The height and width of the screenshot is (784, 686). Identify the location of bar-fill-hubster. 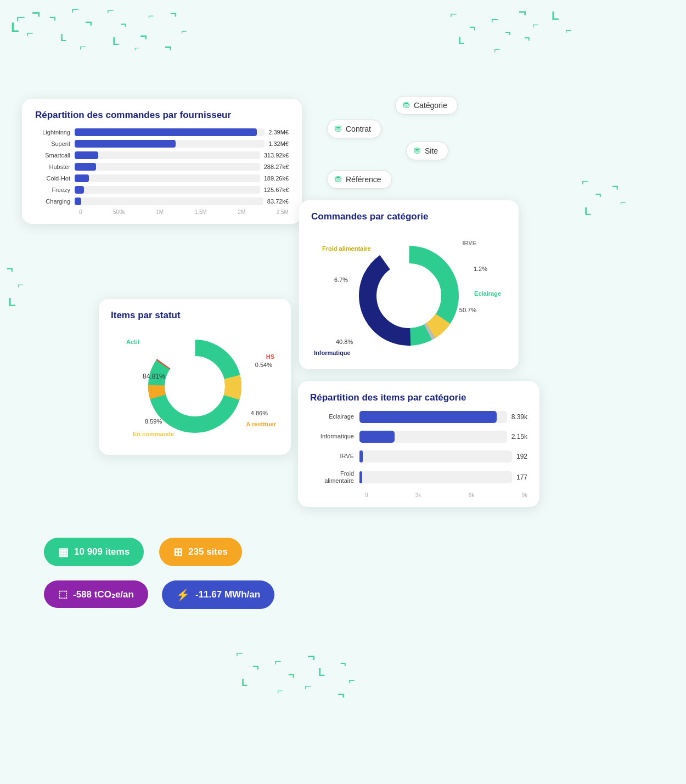
(86, 167).